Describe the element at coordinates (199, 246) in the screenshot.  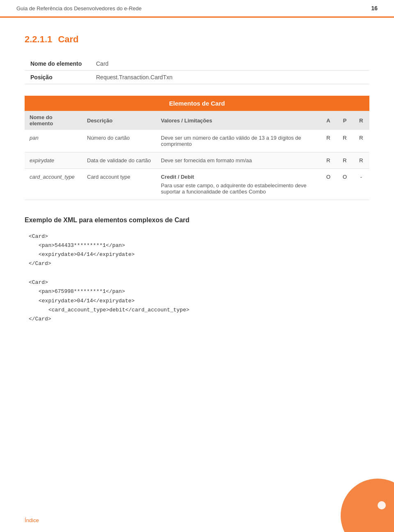
I see `code-line: <pan>544433*********1</pan>` at that location.